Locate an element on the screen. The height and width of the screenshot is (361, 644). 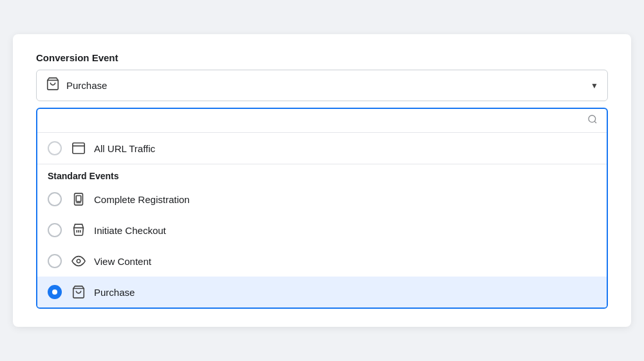
basket-icon is located at coordinates (79, 230).